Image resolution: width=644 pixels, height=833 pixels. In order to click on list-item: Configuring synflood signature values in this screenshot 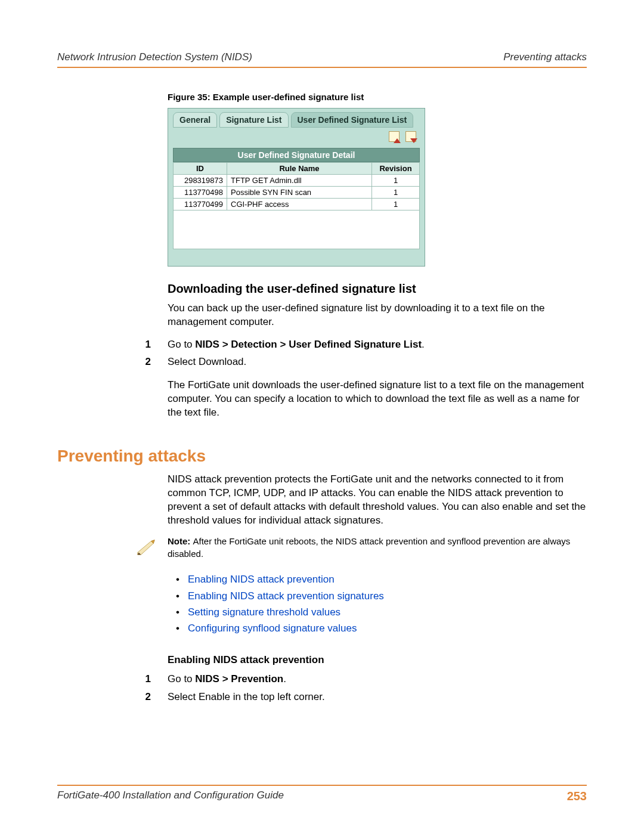, I will do `click(377, 628)`.